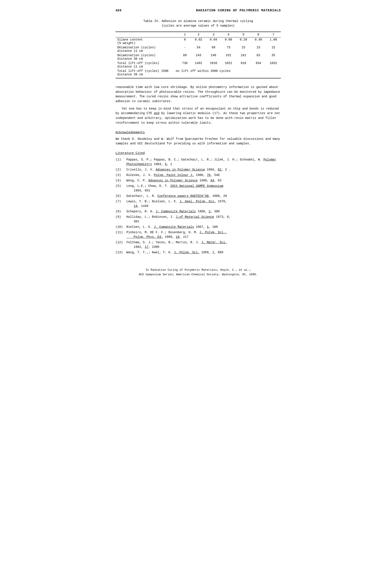  What do you see at coordinates (204, 175) in the screenshot?
I see `lit-text: Koleske, J. V. Polym. Paint Colour J. 19…` at bounding box center [204, 175].